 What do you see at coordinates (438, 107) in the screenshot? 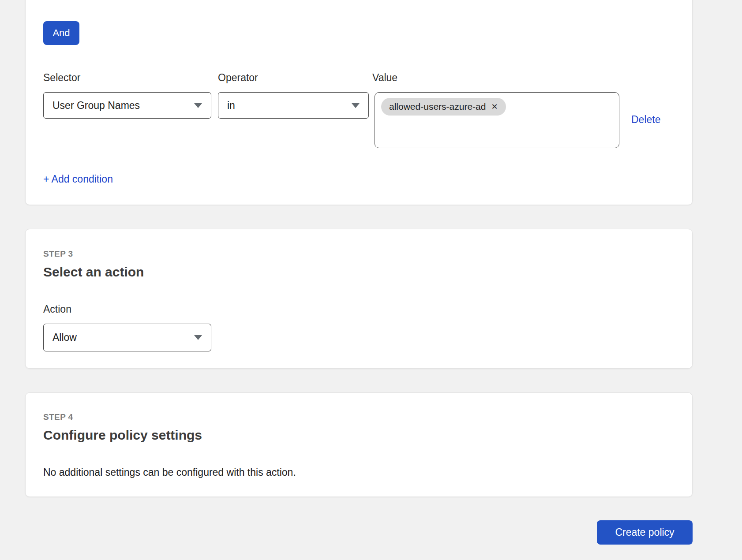
I see `value-tag-text: allowed-users-azure-ad` at bounding box center [438, 107].